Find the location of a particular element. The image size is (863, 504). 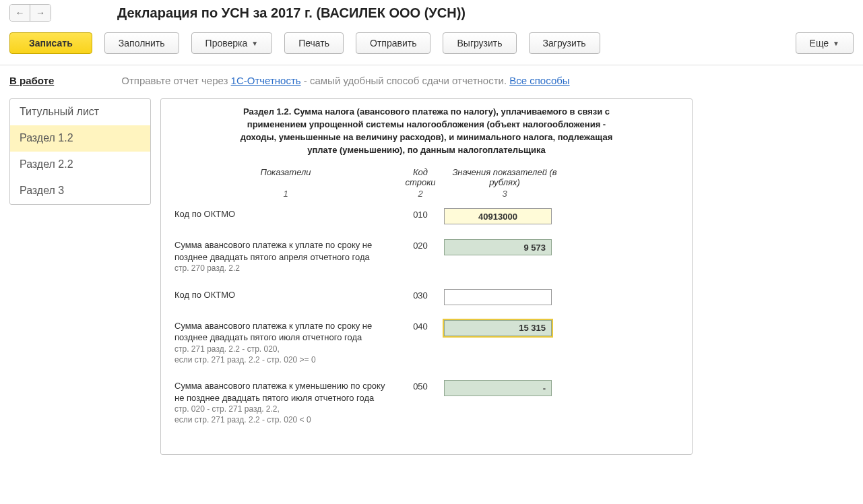

status-link: В работе is located at coordinates (32, 81).